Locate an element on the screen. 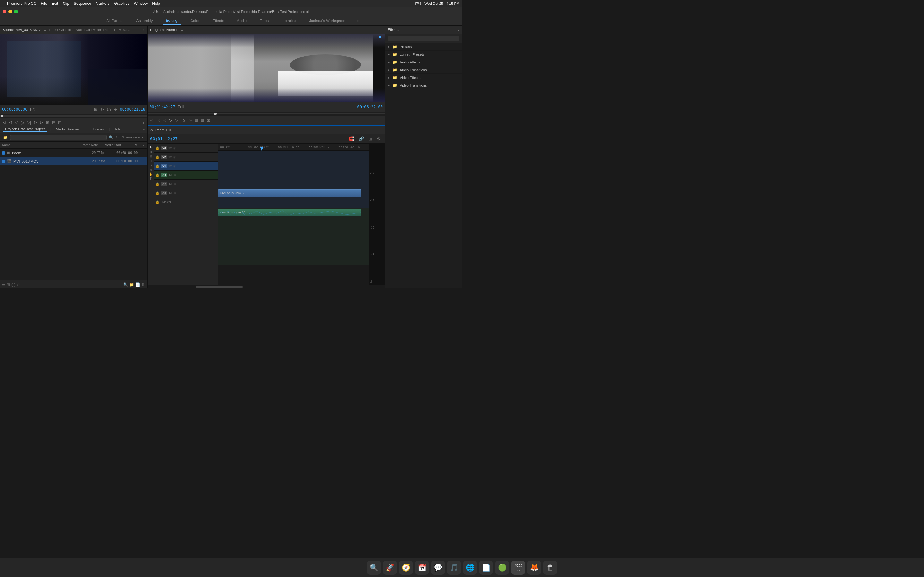 Image resolution: width=924 pixels, height=577 pixels. track-v3 is located at coordinates (293, 160).